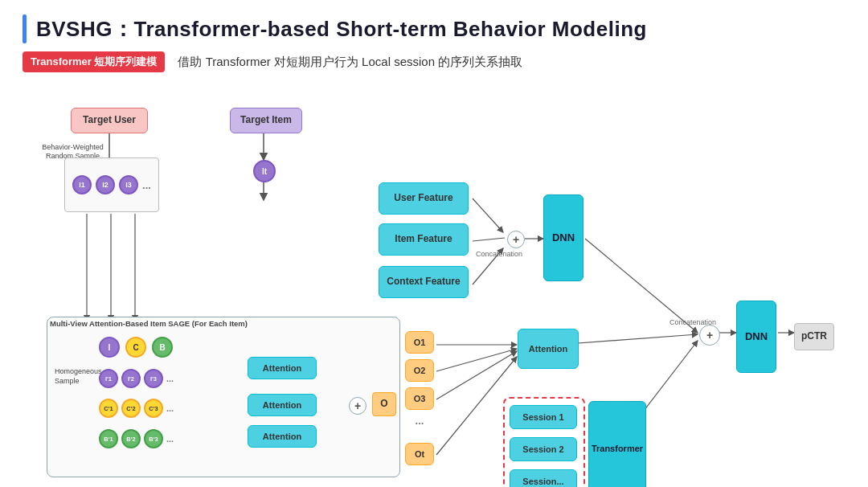 This screenshot has height=487, width=868. What do you see at coordinates (282, 368) in the screenshot?
I see `attention1-box: Attention` at bounding box center [282, 368].